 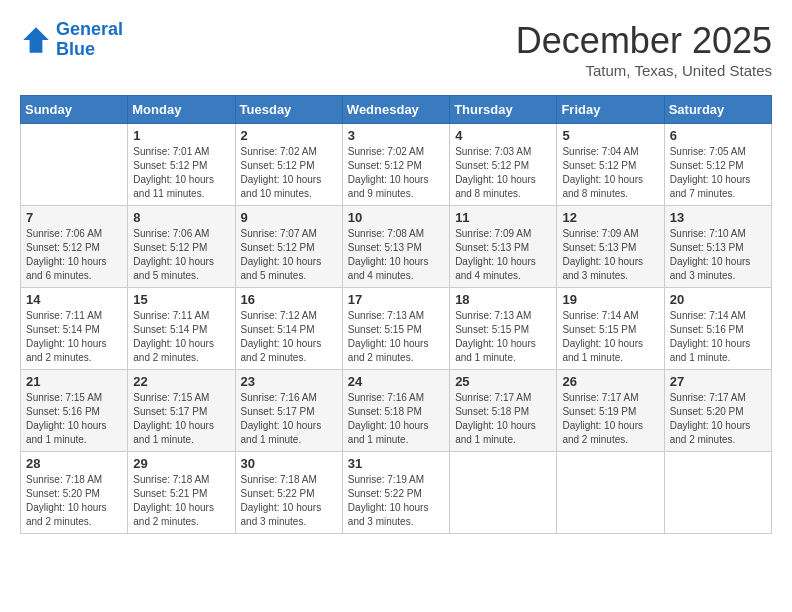 I want to click on cell-info: Sunrise: 7:17 AM Sunset: 5:18 PM Dayligh…, so click(x=503, y=419).